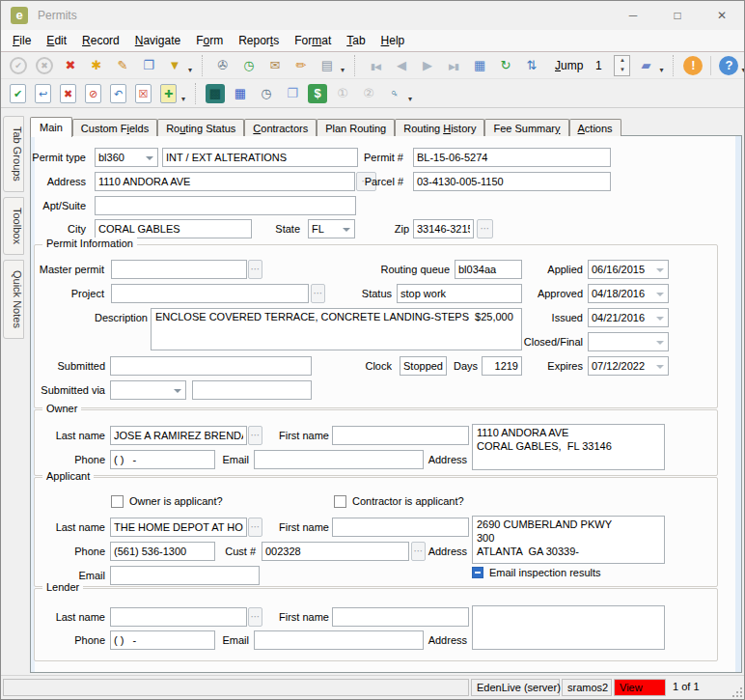 The height and width of the screenshot is (700, 745). Describe the element at coordinates (255, 435) in the screenshot. I see `owner-lookup-button: ⋯` at that location.